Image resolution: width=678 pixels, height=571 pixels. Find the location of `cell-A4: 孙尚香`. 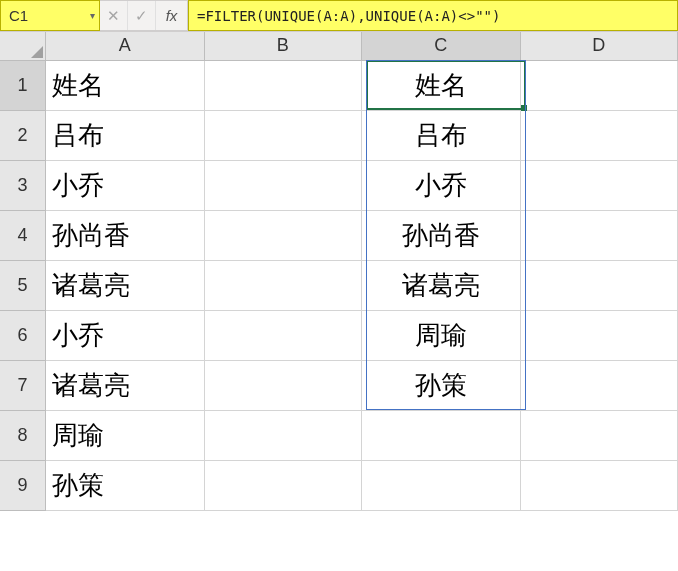

cell-A4: 孙尚香 is located at coordinates (124, 235).